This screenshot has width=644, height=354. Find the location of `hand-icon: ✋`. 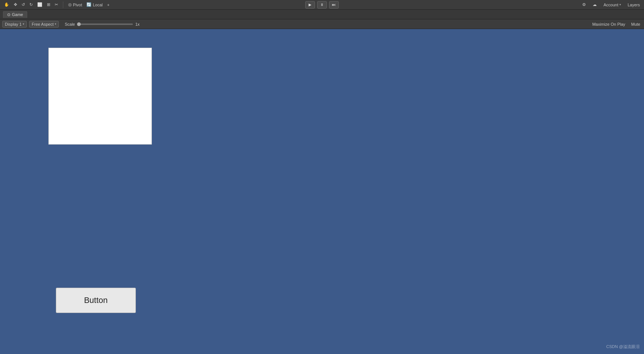

hand-icon: ✋ is located at coordinates (7, 4).